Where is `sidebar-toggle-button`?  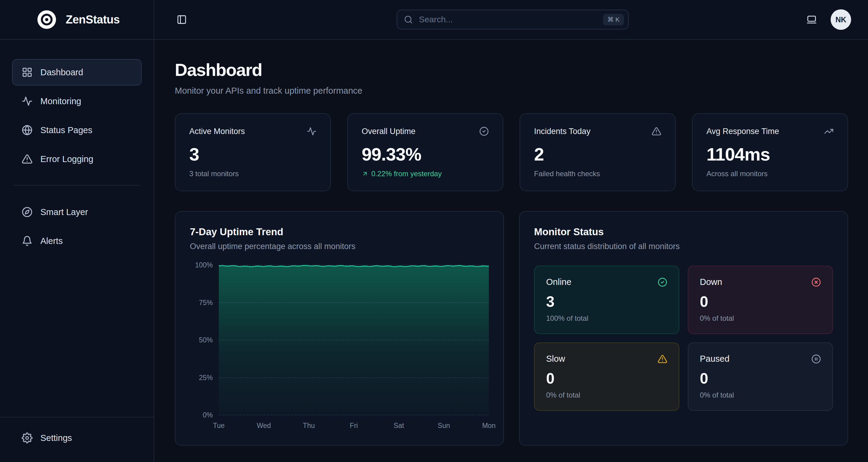
sidebar-toggle-button is located at coordinates (182, 20).